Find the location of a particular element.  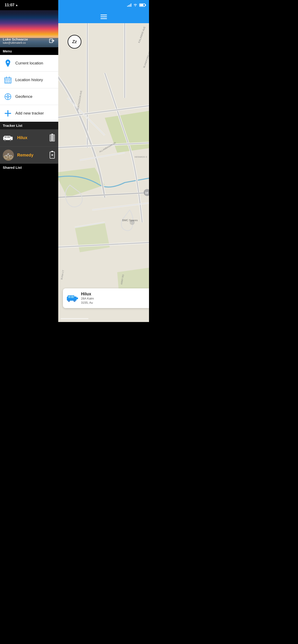

tracker-list-label: Tracker List is located at coordinates (29, 126).